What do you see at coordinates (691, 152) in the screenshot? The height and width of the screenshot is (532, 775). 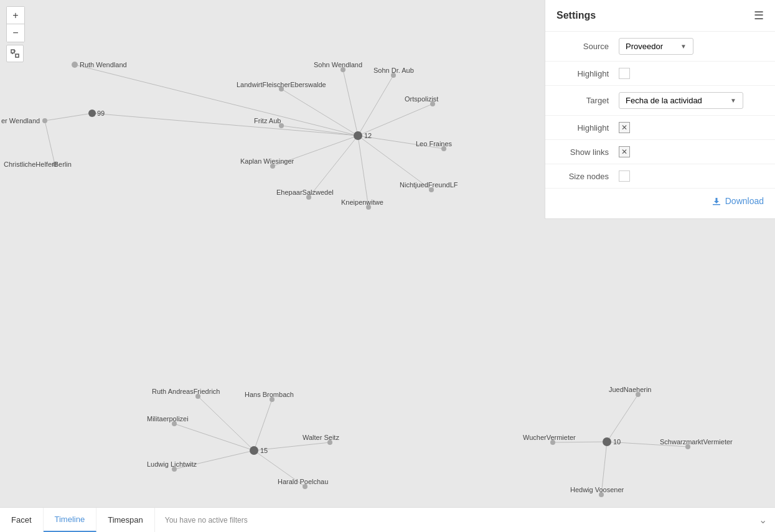 I see `show-links-control: ✕` at bounding box center [691, 152].